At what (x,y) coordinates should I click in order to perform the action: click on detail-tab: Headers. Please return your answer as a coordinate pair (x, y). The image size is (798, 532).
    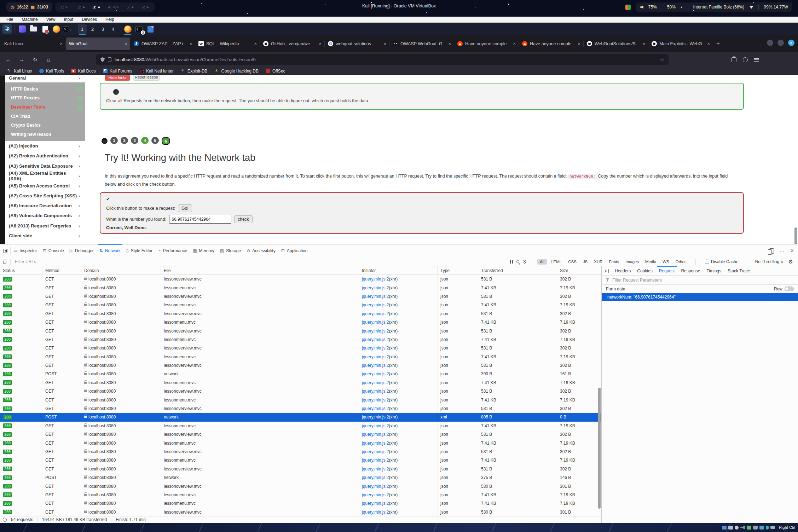
    Looking at the image, I should click on (623, 271).